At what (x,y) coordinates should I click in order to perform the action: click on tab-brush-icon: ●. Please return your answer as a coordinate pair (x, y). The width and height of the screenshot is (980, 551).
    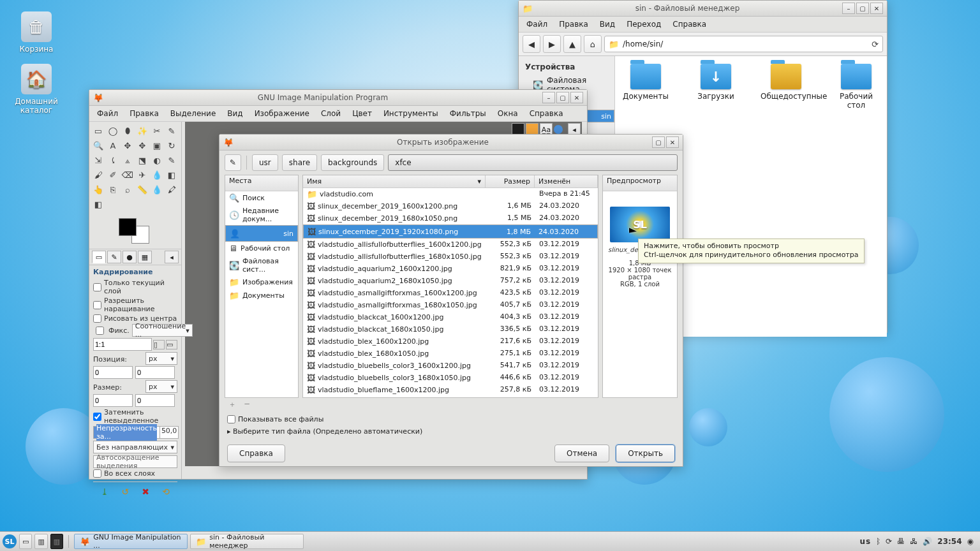
    Looking at the image, I should click on (130, 257).